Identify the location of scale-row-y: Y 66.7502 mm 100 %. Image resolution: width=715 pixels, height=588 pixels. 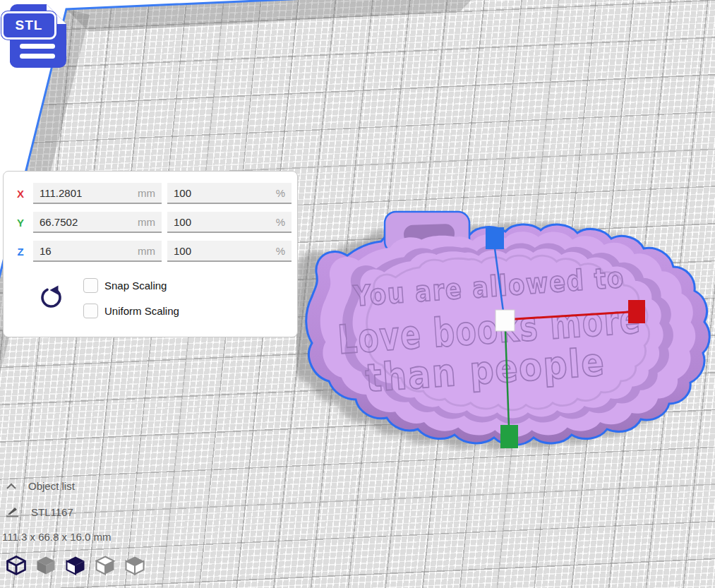
(152, 222).